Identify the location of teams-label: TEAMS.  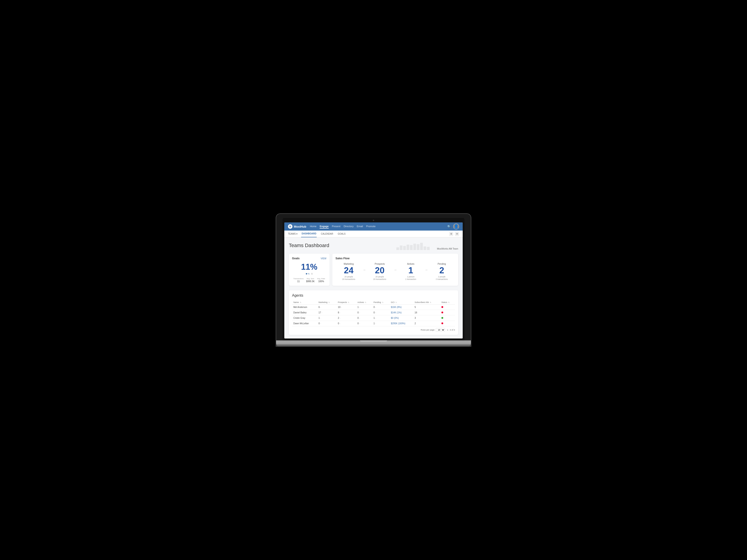
(292, 234).